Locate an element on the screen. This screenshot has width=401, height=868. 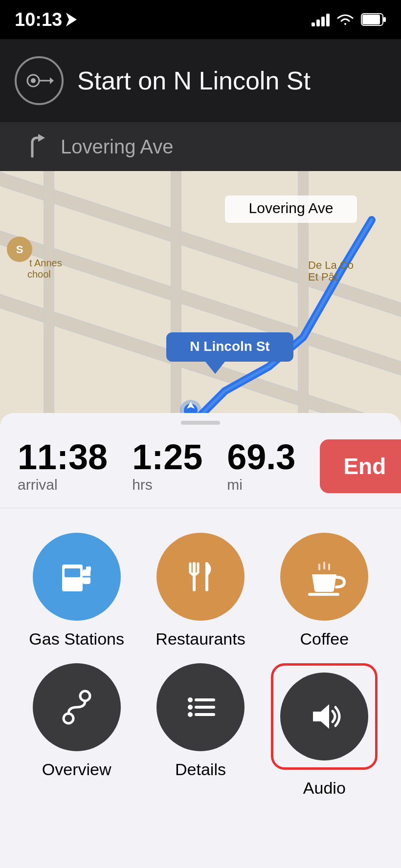
svg-text: De La Co is located at coordinates (331, 265).